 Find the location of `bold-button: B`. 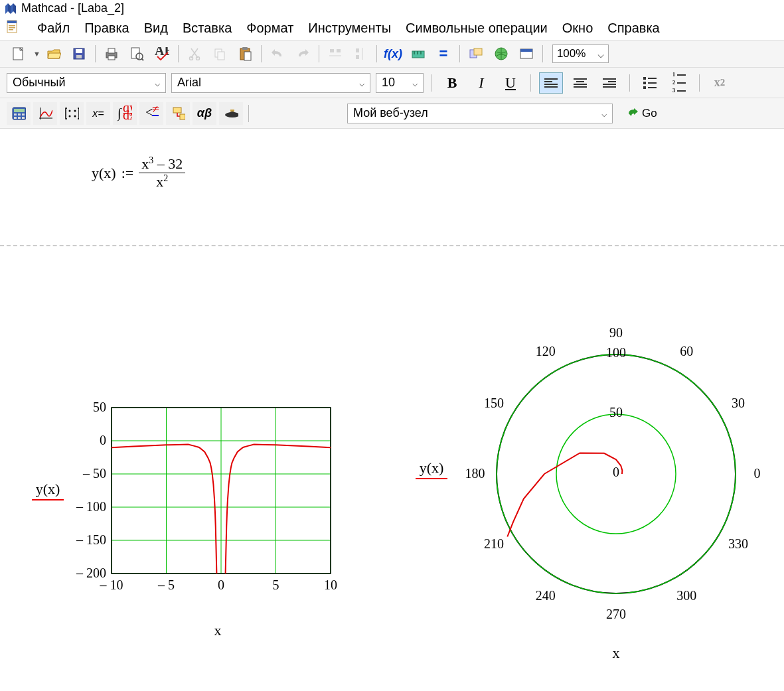

bold-button: B is located at coordinates (452, 83).